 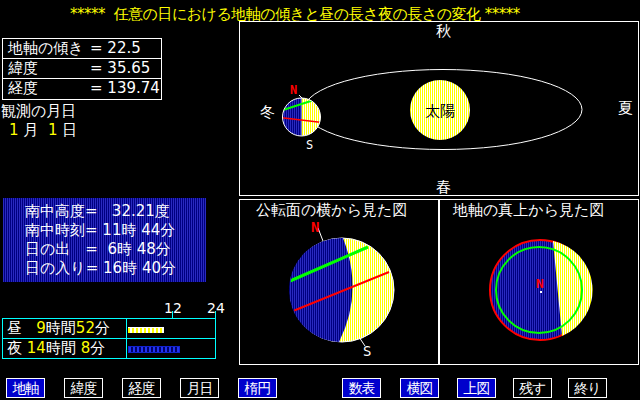 What do you see at coordinates (541, 292) in the screenshot?
I see `pole-dot` at bounding box center [541, 292].